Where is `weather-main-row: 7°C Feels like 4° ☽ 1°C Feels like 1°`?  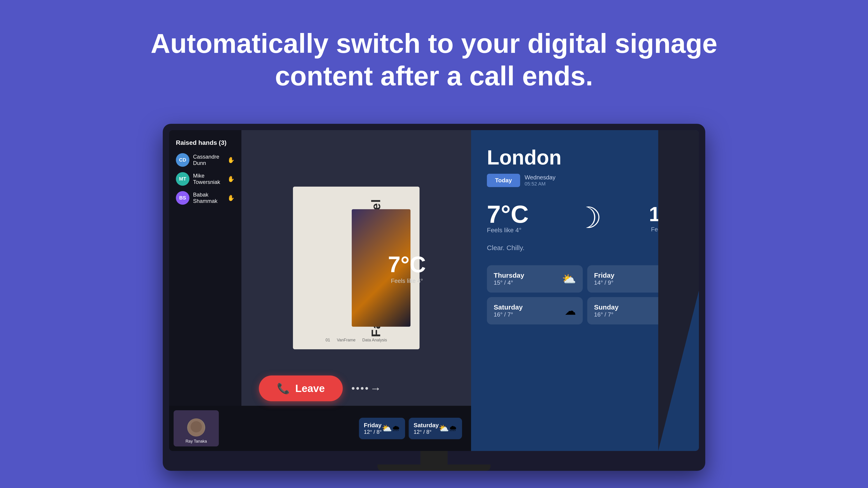
weather-main-row: 7°C Feels like 4° ☽ 1°C Feels like 1° is located at coordinates (585, 218).